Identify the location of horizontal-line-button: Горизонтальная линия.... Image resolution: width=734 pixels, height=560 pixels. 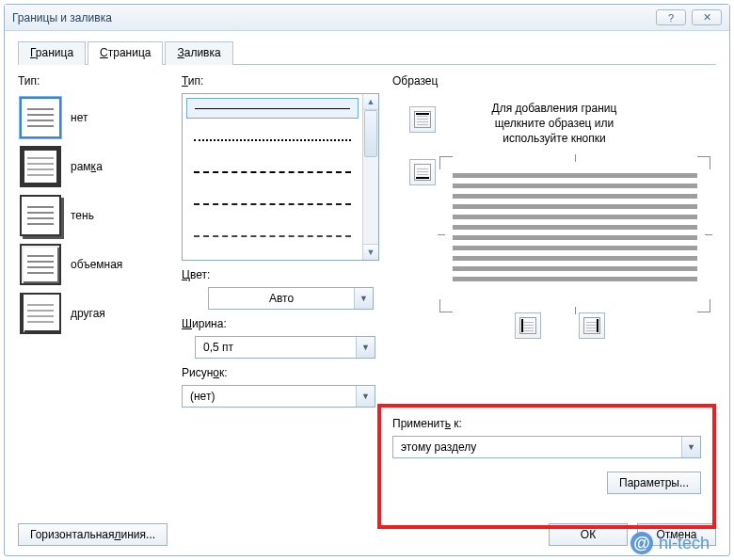
(92, 535).